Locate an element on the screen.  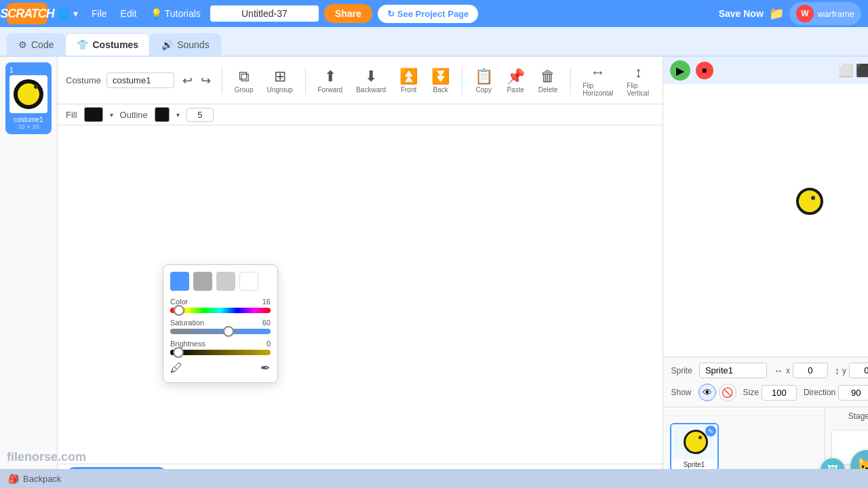
backward-button: ⬇ Backward is located at coordinates (371, 81).